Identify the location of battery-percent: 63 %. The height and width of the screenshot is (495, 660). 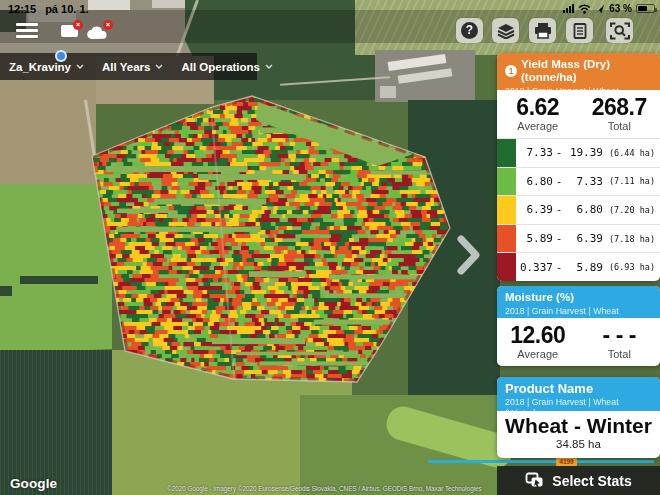
(620, 8).